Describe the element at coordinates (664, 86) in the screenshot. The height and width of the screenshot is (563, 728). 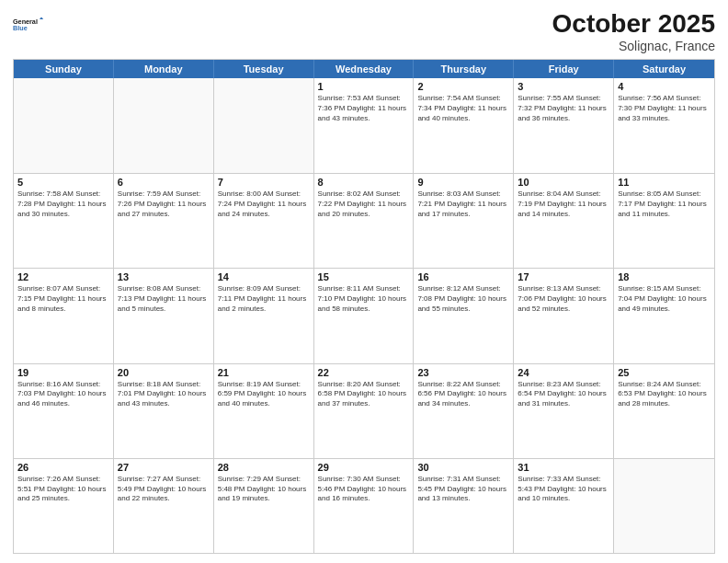
I see `day-number-4: 4` at that location.